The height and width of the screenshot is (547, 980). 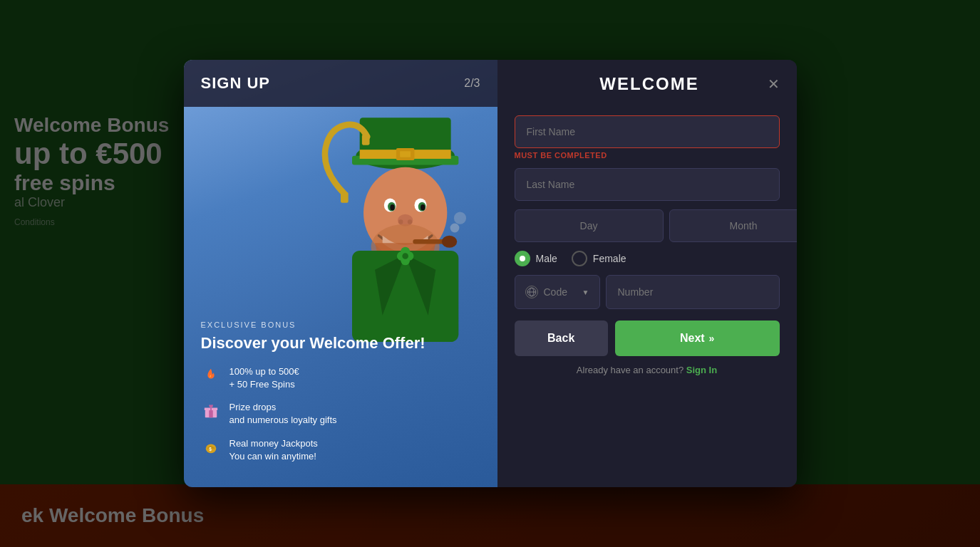 I want to click on welcome-title: WELCOME, so click(x=650, y=84).